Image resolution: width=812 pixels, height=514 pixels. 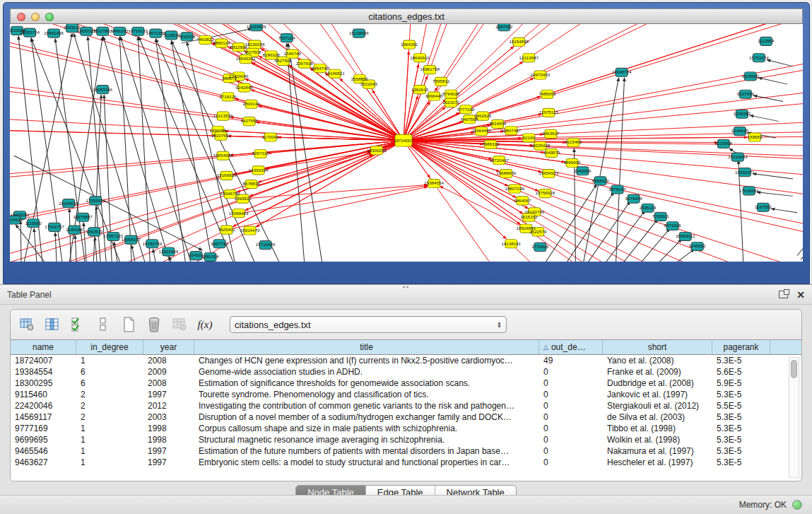 I want to click on unselect-all-button, so click(x=103, y=325).